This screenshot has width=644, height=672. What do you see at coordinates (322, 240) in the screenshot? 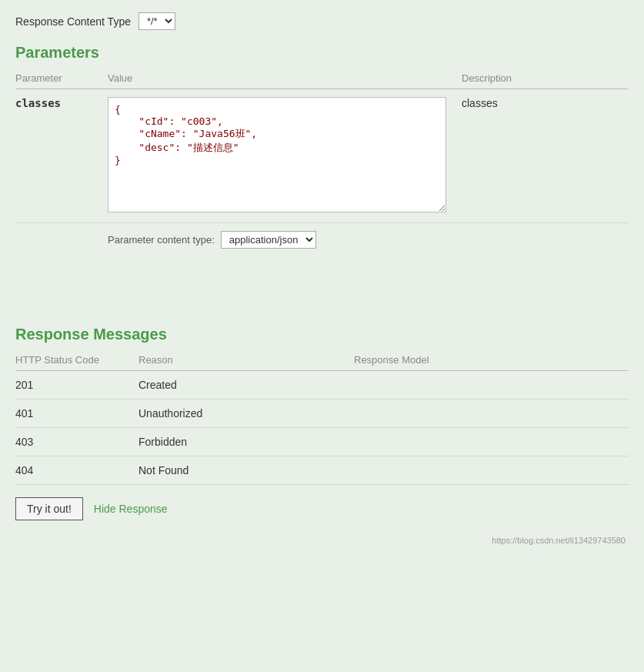
I see `param-content-type-row: Parameter content type: application/json` at bounding box center [322, 240].